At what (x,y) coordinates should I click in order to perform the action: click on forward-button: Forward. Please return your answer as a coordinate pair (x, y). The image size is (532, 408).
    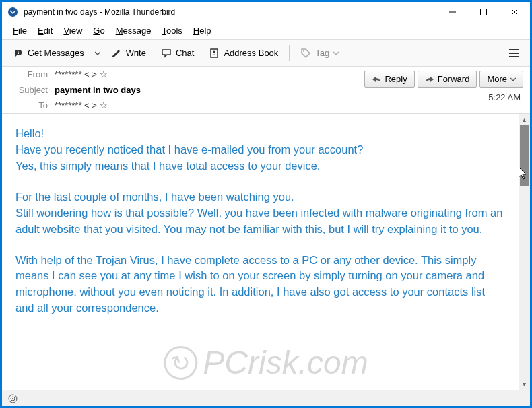
    Looking at the image, I should click on (447, 79).